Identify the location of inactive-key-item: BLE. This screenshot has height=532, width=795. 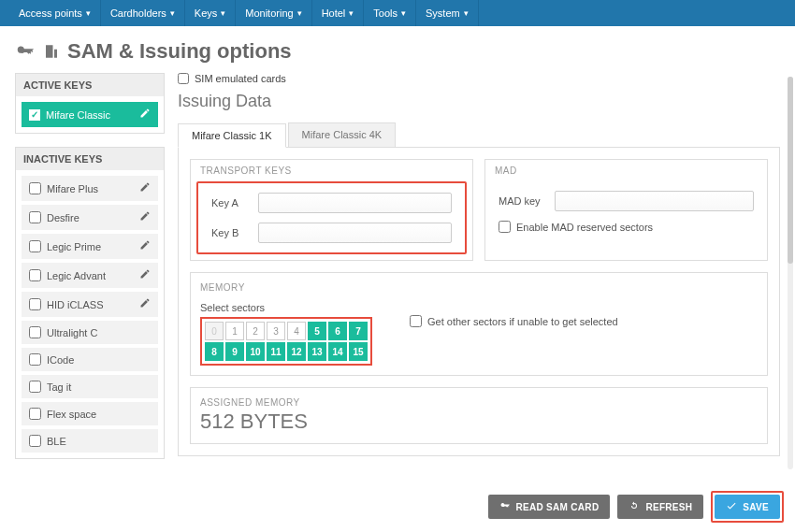
(90, 441).